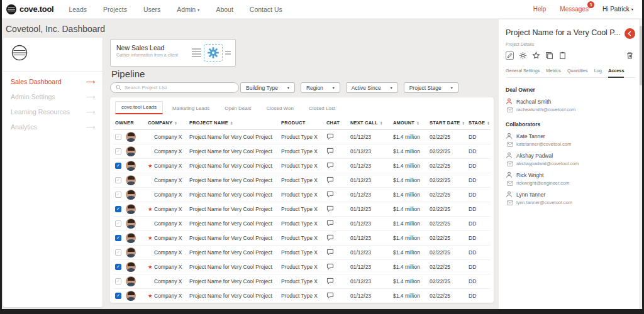 This screenshot has width=644, height=314. Describe the element at coordinates (152, 9) in the screenshot. I see `nav-link-users: Users` at that location.